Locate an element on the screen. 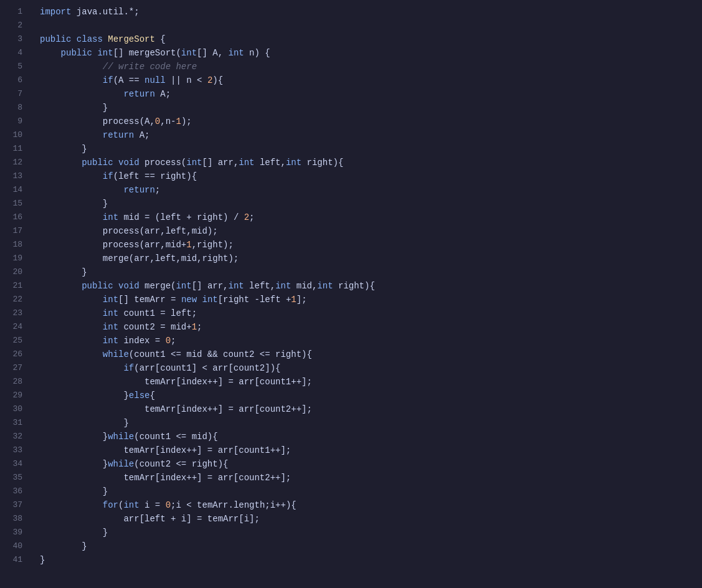 This screenshot has width=702, height=588. line-number: 6 is located at coordinates (15, 80).